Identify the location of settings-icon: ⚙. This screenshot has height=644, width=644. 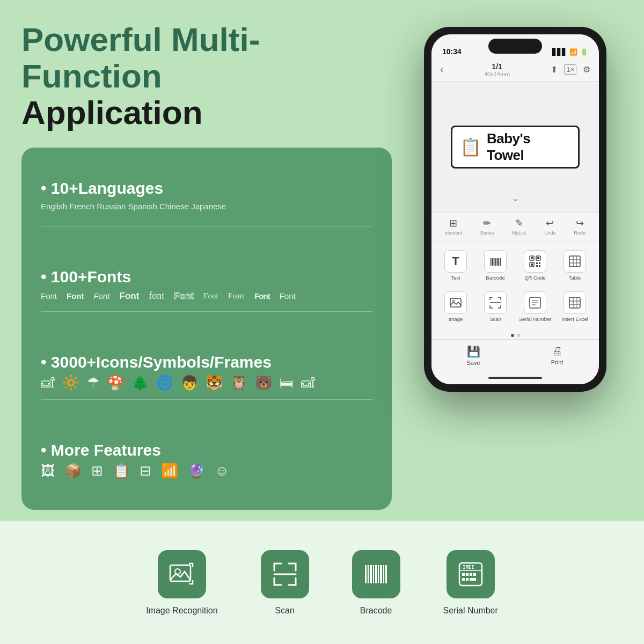
(587, 70).